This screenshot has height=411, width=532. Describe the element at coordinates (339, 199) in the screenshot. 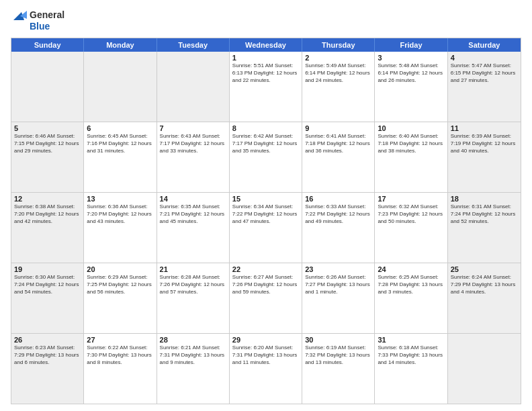

I see `day-number: 16` at that location.